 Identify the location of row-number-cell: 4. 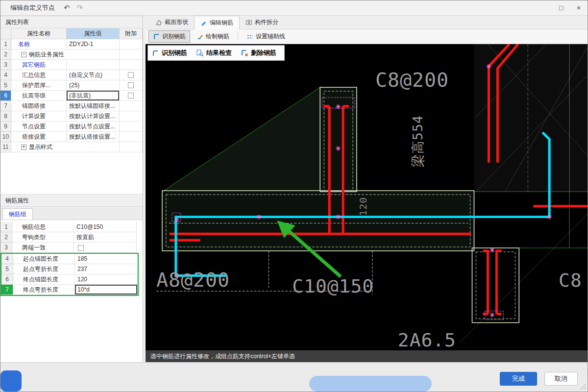
(6, 75).